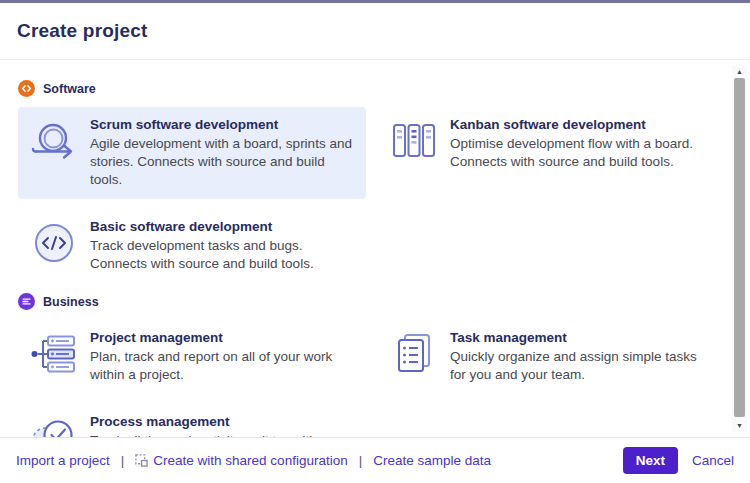  Describe the element at coordinates (650, 460) in the screenshot. I see `next-button: Next` at that location.